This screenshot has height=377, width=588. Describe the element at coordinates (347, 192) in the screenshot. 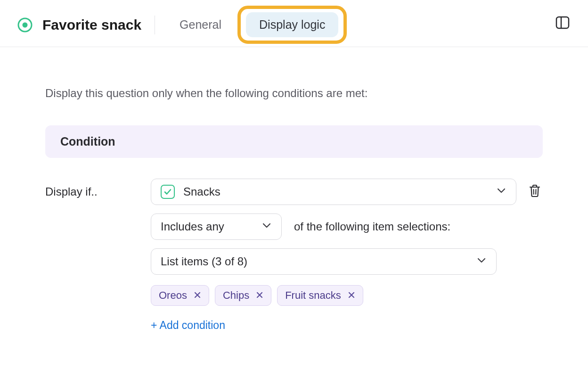

I see `field-row: Snacks` at that location.